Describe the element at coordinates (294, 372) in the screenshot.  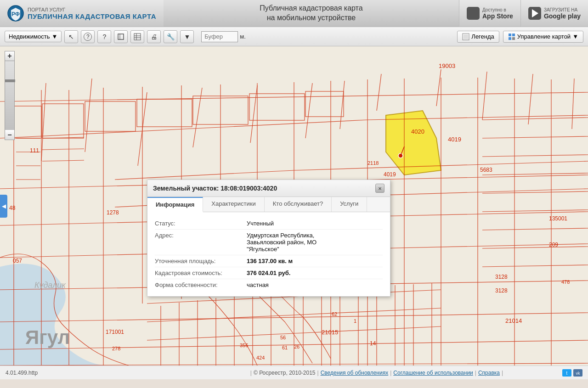
I see `footer: 4.01.499.http | © Росреестр, 2010-2015 |…` at that location.